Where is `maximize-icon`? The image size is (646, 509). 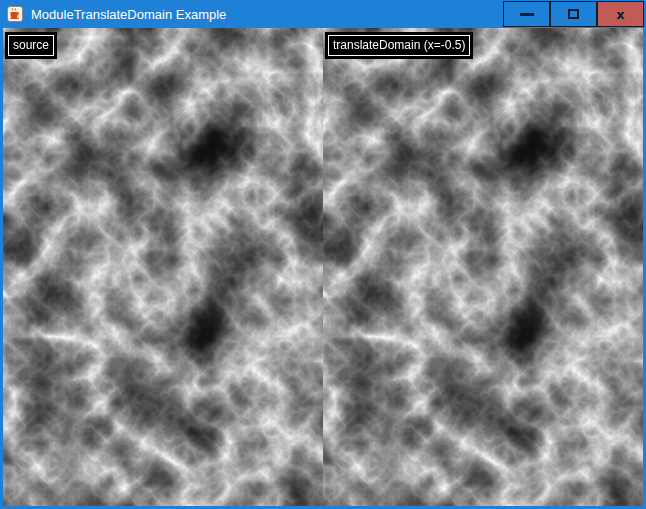 maximize-icon is located at coordinates (574, 14).